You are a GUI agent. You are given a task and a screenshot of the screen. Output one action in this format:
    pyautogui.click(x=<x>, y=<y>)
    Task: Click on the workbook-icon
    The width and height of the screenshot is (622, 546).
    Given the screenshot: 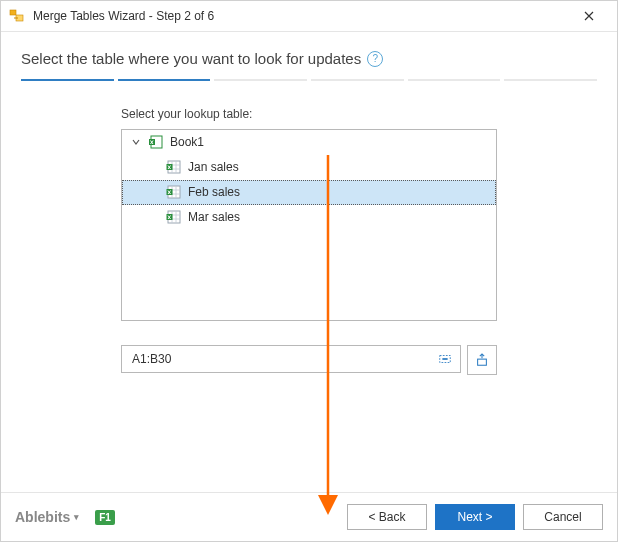 What is the action you would take?
    pyautogui.click(x=156, y=142)
    